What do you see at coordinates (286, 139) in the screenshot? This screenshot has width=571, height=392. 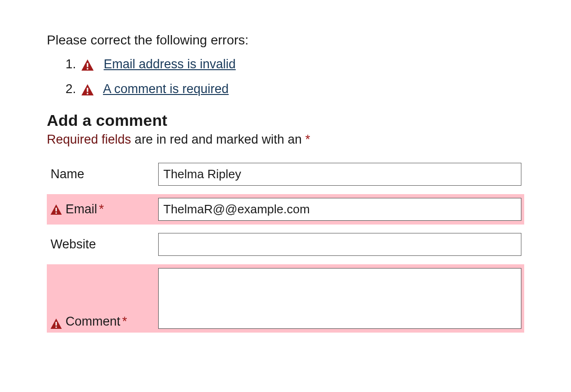 I see `required-note: Required fields are in red and marked wi…` at bounding box center [286, 139].